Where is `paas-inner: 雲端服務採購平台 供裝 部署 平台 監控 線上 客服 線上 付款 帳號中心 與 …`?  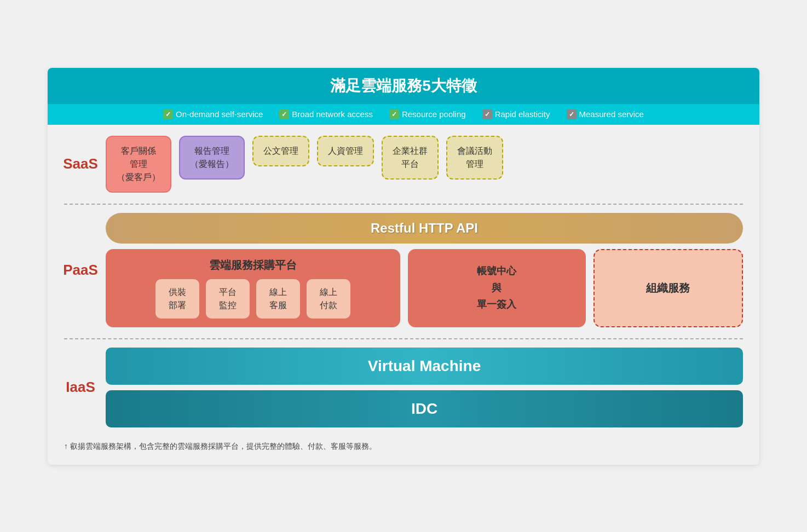
paas-inner: 雲端服務採購平台 供裝 部署 平台 監控 線上 客服 線上 付款 帳號中心 與 … is located at coordinates (424, 288).